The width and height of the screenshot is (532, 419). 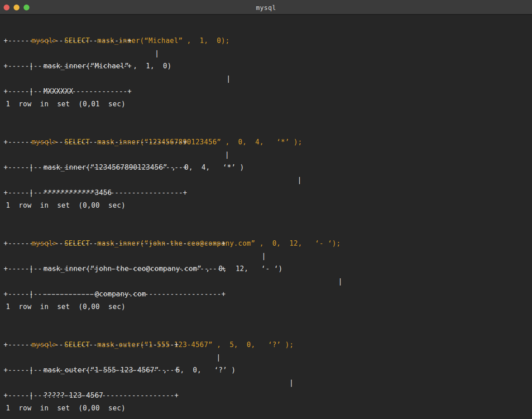 What do you see at coordinates (268, 383) in the screenshot?
I see `table-result-row: |?????-123-4567|` at bounding box center [268, 383].